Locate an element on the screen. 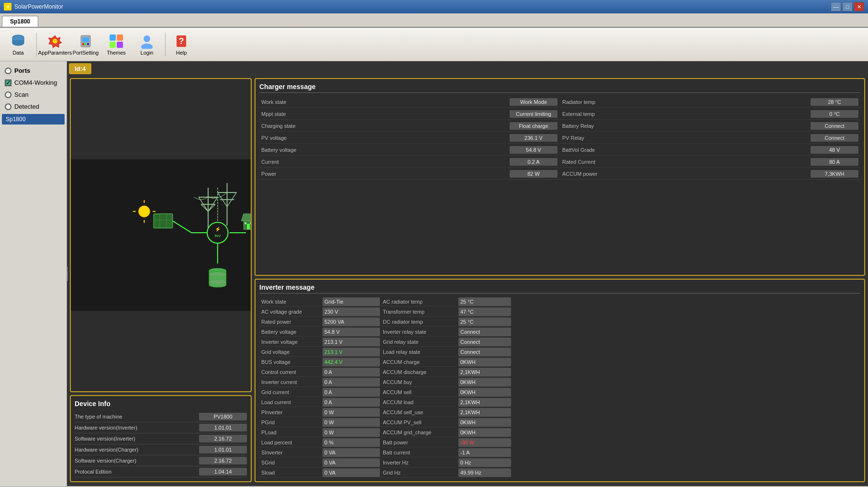 This screenshot has height=487, width=868. inverter-label2: Load relay state is located at coordinates (419, 352).